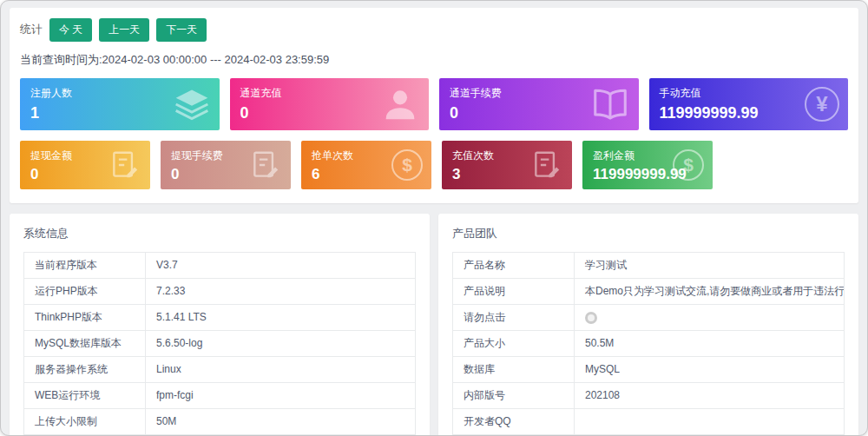  What do you see at coordinates (226, 165) in the screenshot?
I see `stat-card-withdraw-fee: 提现手续费 0` at bounding box center [226, 165].